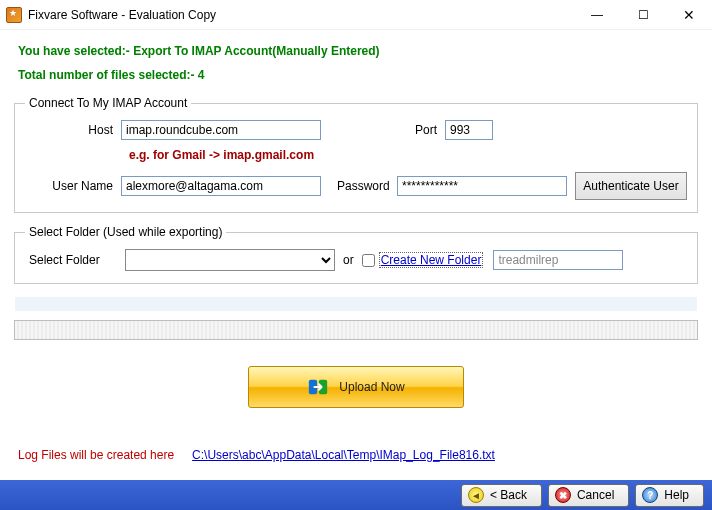 This screenshot has height=510, width=712. What do you see at coordinates (221, 186) in the screenshot?
I see `username-input` at bounding box center [221, 186].